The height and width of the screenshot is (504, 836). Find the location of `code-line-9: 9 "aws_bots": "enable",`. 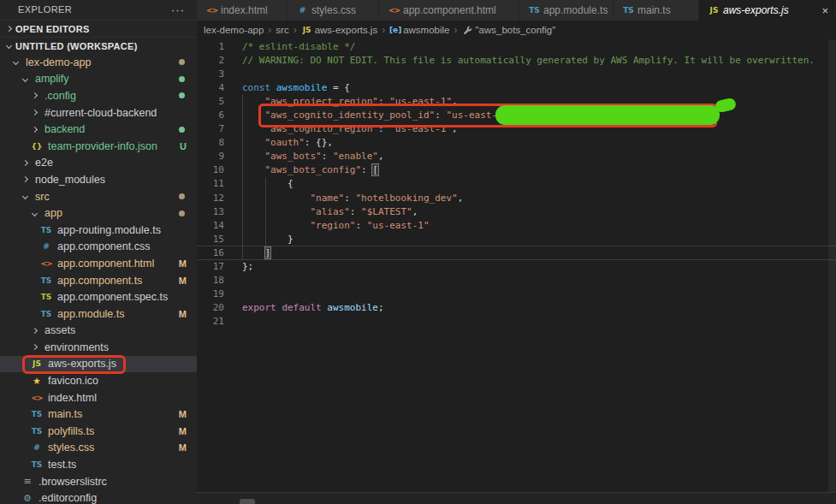

code-line-9: 9 "aws_bots": "enable", is located at coordinates (517, 157).